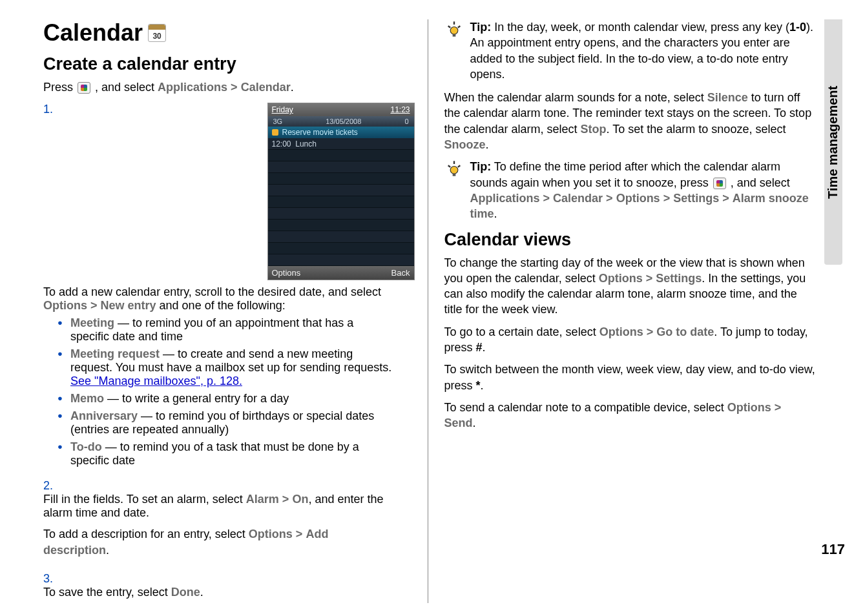 Image resolution: width=854 pixels, height=616 pixels. Describe the element at coordinates (129, 305) in the screenshot. I see `kw-new-entry: New entry` at that location.